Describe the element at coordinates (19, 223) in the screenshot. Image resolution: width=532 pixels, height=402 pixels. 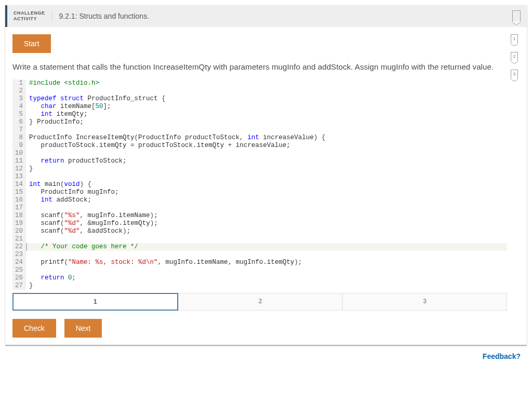
I see `line-number: 19` at that location.